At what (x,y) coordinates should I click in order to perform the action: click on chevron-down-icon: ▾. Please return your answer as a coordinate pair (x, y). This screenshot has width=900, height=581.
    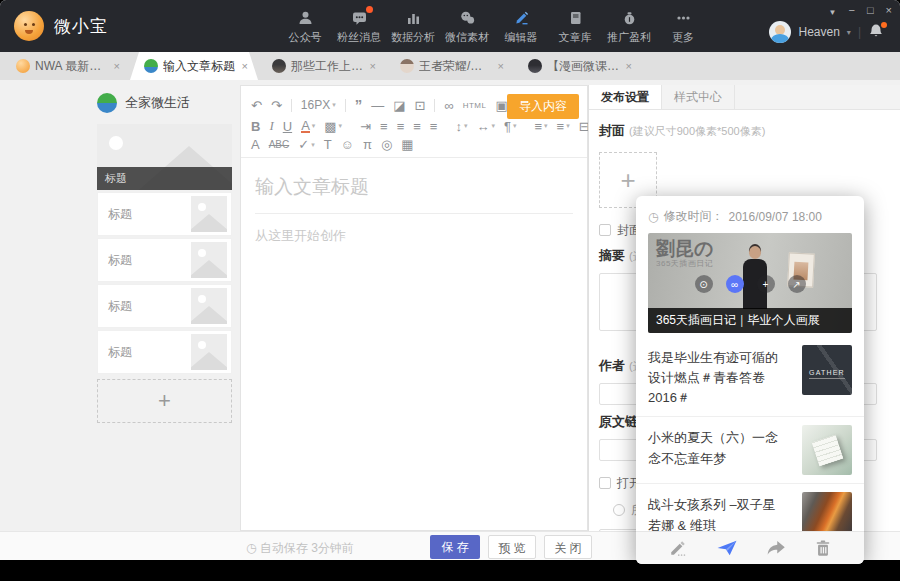
    Looking at the image, I should click on (849, 32).